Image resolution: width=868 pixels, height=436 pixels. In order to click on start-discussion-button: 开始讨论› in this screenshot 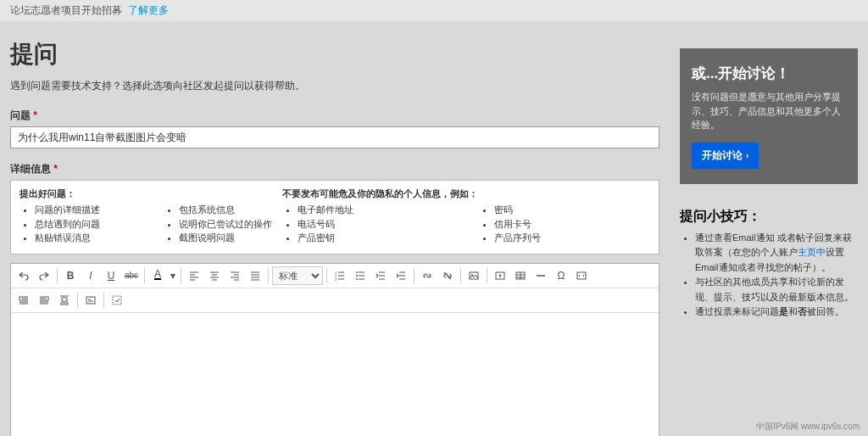, I will do `click(726, 156)`.